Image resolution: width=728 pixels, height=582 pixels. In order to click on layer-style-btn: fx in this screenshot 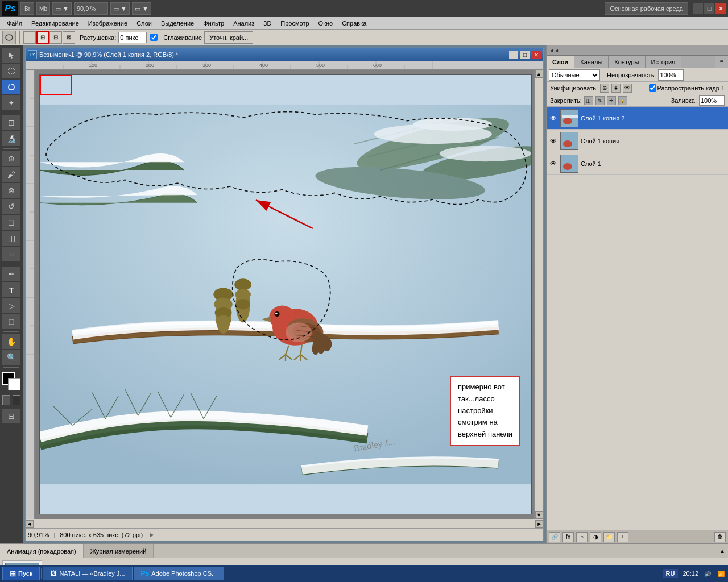, I will do `click(568, 537)`.